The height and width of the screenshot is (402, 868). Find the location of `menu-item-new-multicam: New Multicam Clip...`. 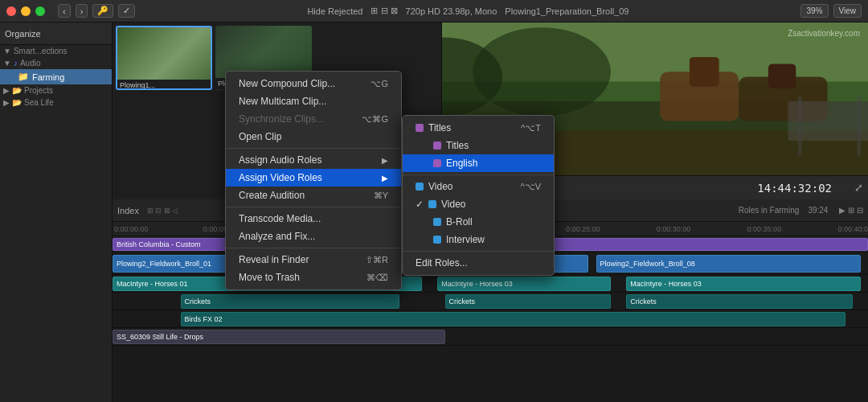

menu-item-new-multicam: New Multicam Clip... is located at coordinates (313, 101).